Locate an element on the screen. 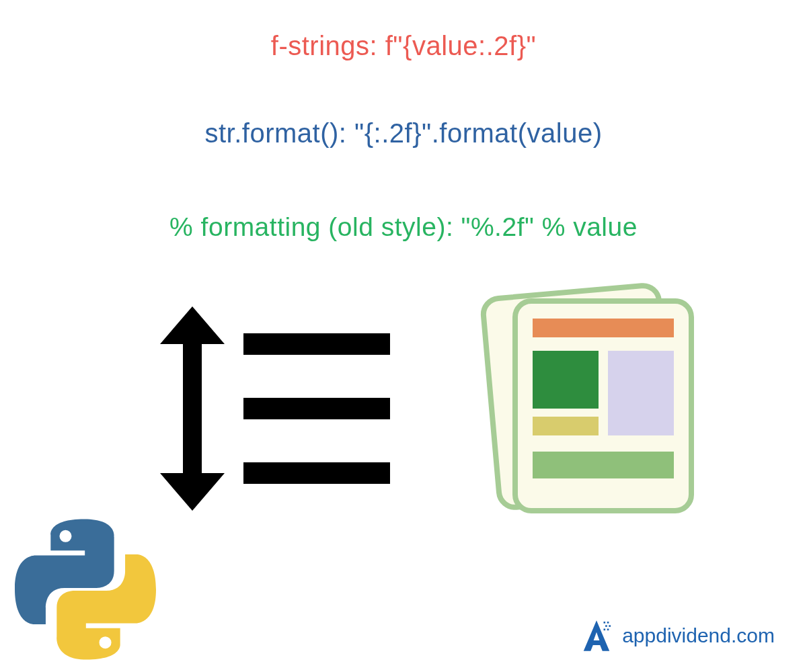  brand-logo-icon is located at coordinates (597, 636).